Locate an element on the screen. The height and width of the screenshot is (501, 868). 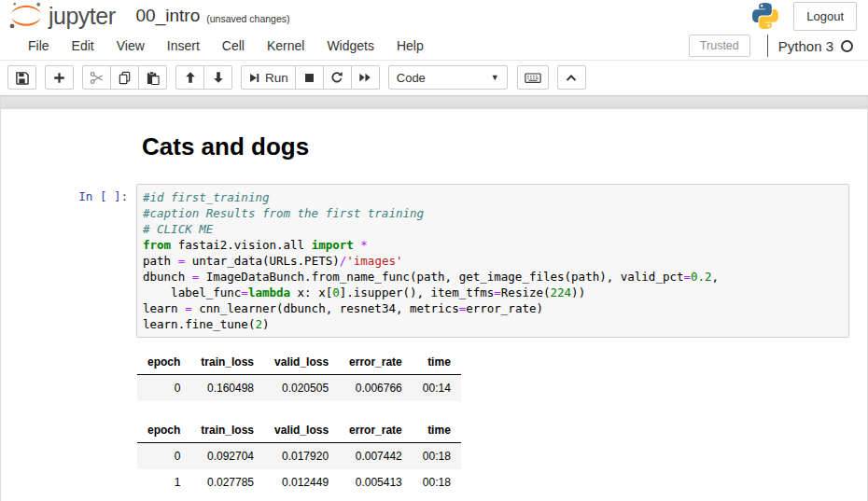
plus-icon is located at coordinates (60, 78).